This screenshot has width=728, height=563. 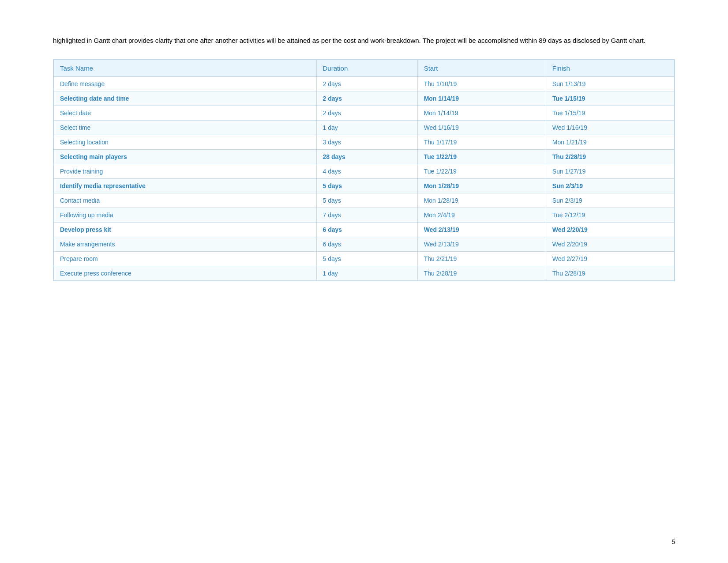 What do you see at coordinates (364, 200) in the screenshot?
I see `table-row: Contact media5 daysMon 1/28/19Sun 2/3/19` at bounding box center [364, 200].